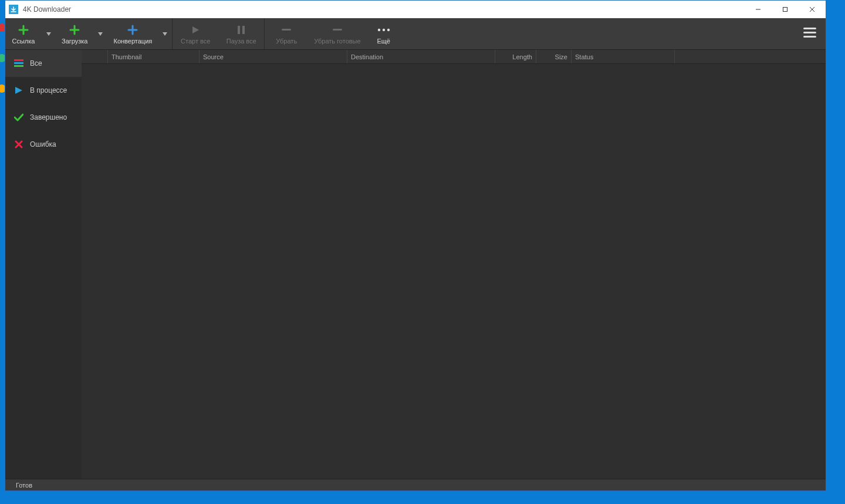 This screenshot has height=504, width=845. I want to click on column-headers: Thumbnail Source Destination Length Size…, so click(454, 57).